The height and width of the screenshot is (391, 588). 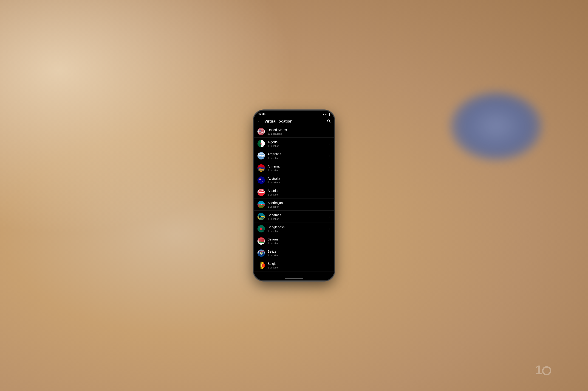 I want to click on search-button, so click(x=329, y=121).